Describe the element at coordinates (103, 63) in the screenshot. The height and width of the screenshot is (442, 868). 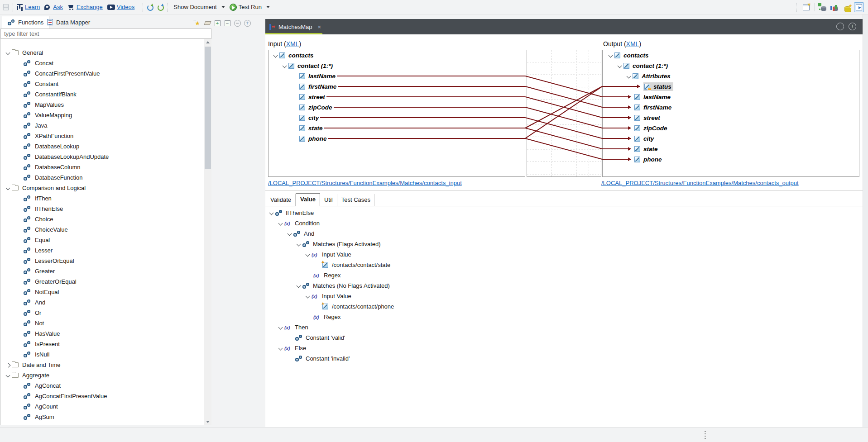
I see `tree-item: Concat` at that location.